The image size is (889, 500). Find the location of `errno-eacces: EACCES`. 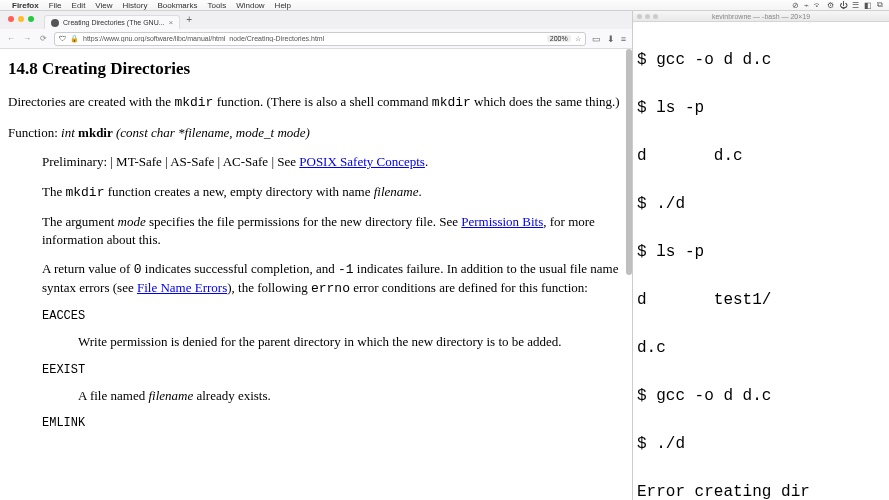

errno-eacces: EACCES is located at coordinates (333, 316).